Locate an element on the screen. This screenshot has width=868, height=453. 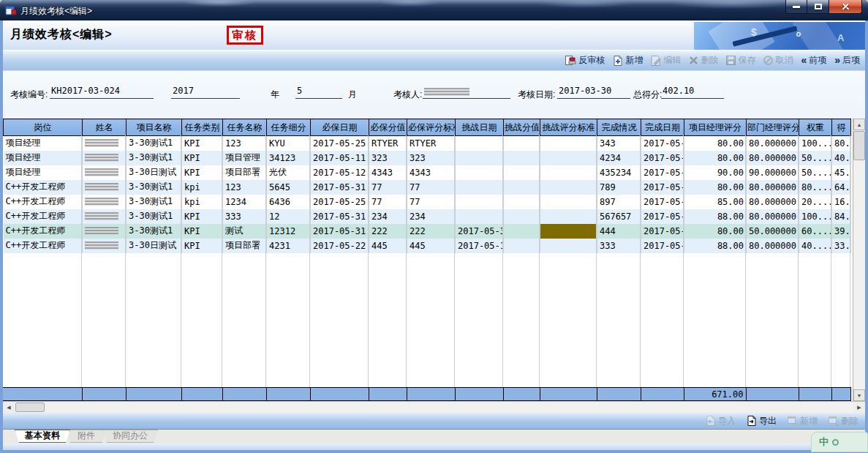
scroll-left-arrow-icon: ◀ is located at coordinates (9, 407).